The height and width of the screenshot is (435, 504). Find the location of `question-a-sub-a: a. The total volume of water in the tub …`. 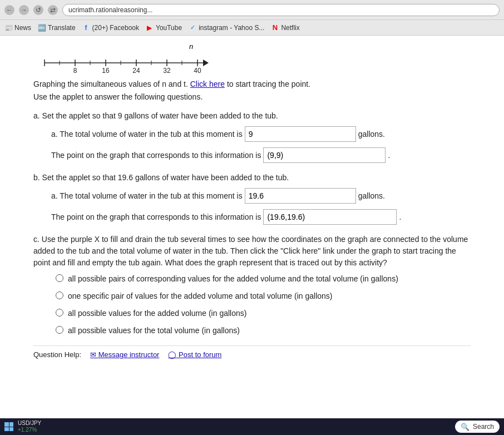

question-a-sub-a: a. The total volume of water in the tub … is located at coordinates (261, 134).